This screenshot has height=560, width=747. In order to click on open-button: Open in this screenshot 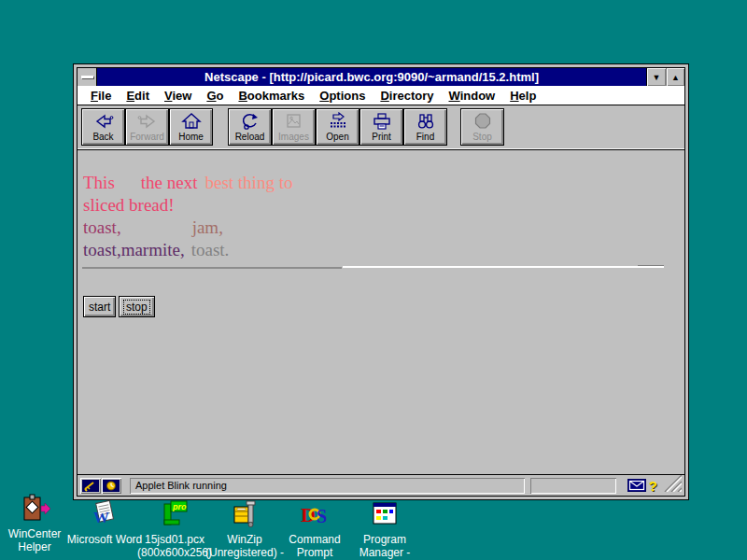, I will do `click(338, 127)`.